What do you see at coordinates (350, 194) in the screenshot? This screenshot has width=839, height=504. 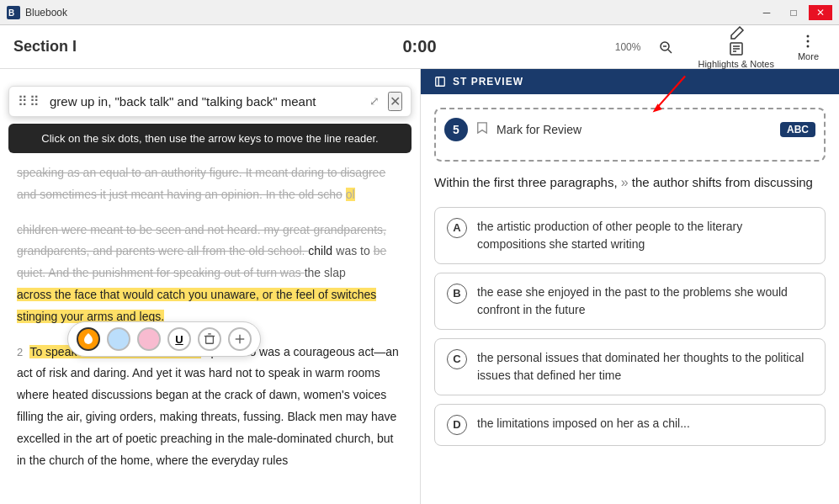 I see `highlighted-text: ol` at bounding box center [350, 194].